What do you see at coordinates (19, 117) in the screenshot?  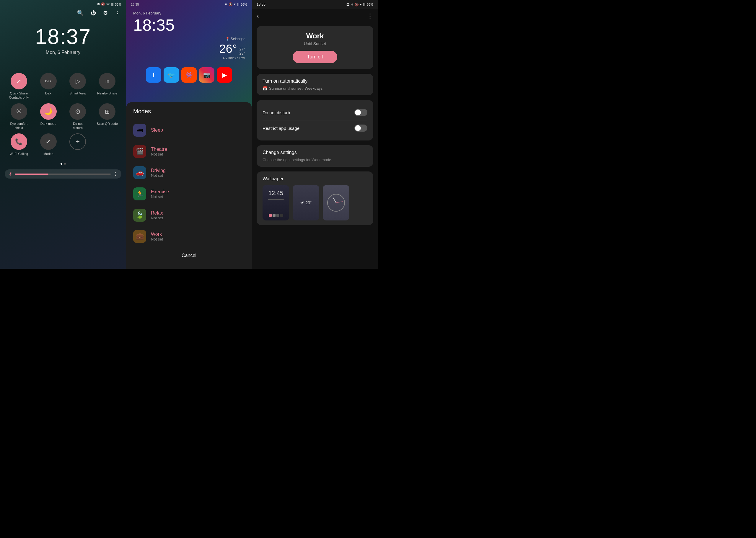 I see `tile-eye-comfort: Ⓐ Eye comfortshield` at bounding box center [19, 117].